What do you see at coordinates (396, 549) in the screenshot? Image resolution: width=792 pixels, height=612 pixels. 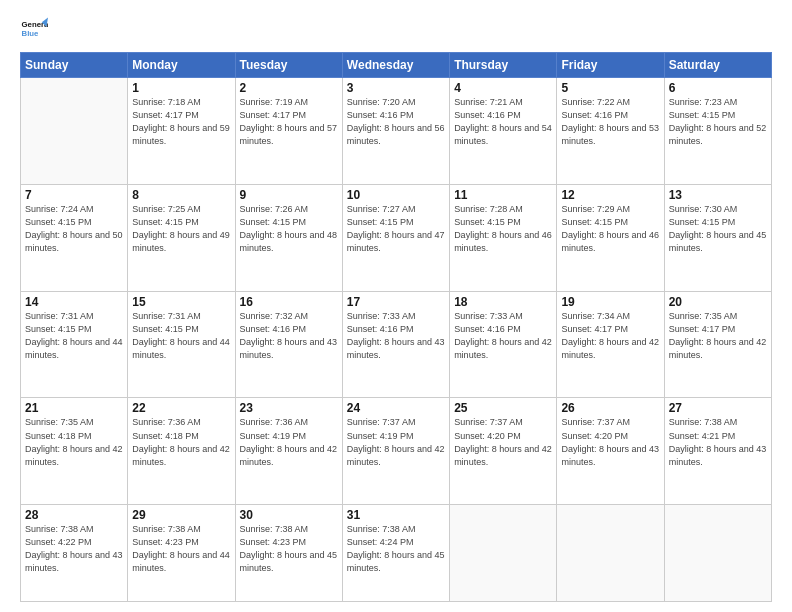 I see `day-info: Sunrise: 7:38 AMSunset: 4:24 PMDaylight:…` at bounding box center [396, 549].